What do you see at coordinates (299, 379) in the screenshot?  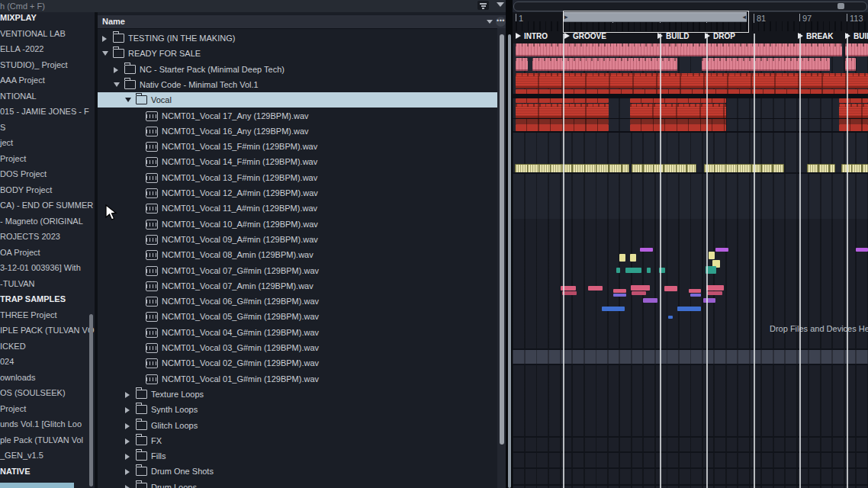 I see `browser-row: NCMT01_Vocal 01_G#min (129BPM).wav` at bounding box center [299, 379].